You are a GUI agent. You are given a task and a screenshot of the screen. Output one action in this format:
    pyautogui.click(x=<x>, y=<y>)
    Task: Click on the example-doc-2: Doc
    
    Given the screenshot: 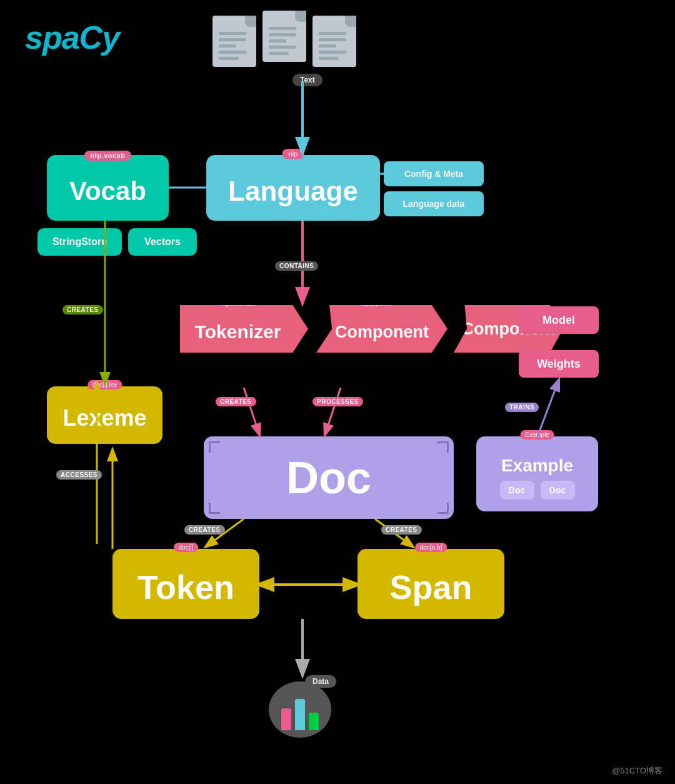 What is the action you would take?
    pyautogui.click(x=558, y=490)
    